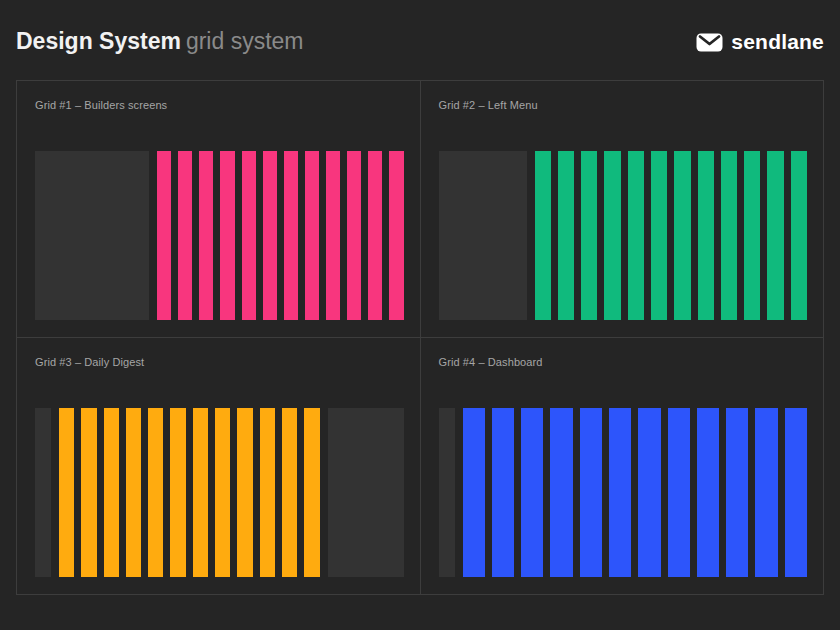 The width and height of the screenshot is (840, 630). I want to click on envelope-icon, so click(710, 42).